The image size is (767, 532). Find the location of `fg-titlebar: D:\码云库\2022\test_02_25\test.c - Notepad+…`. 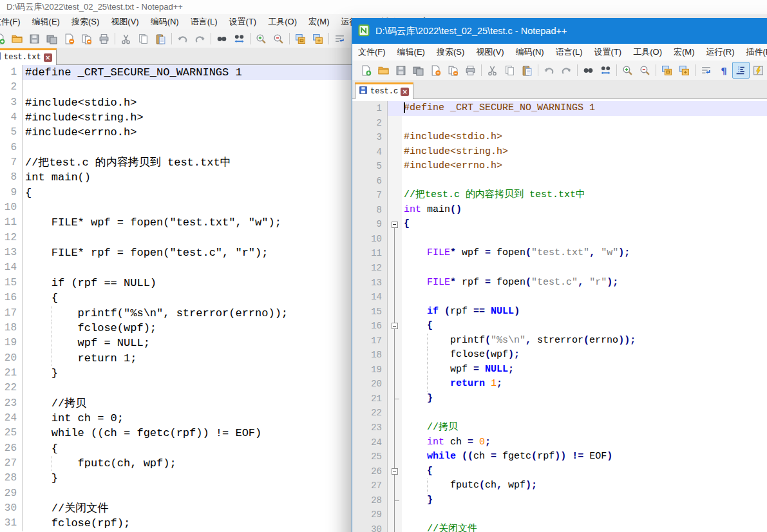

fg-titlebar: D:\码云库\2022\test_02_25\test.c - Notepad+… is located at coordinates (560, 31).